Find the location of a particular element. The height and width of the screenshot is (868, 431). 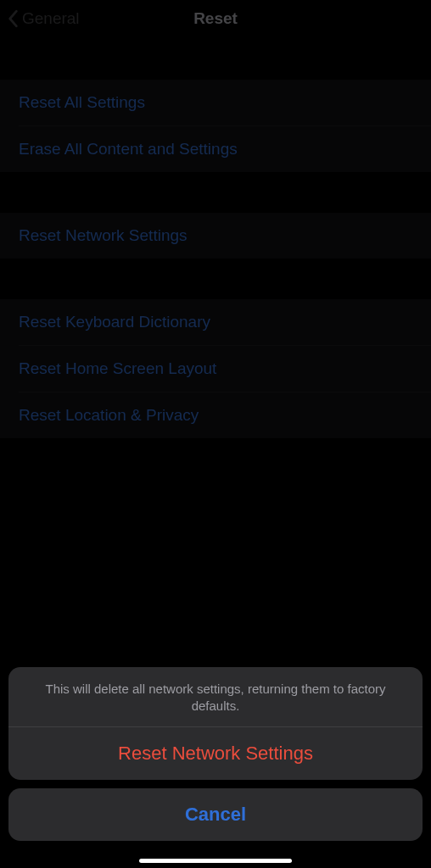

reset-all-settings: Reset All Settings is located at coordinates (216, 103).